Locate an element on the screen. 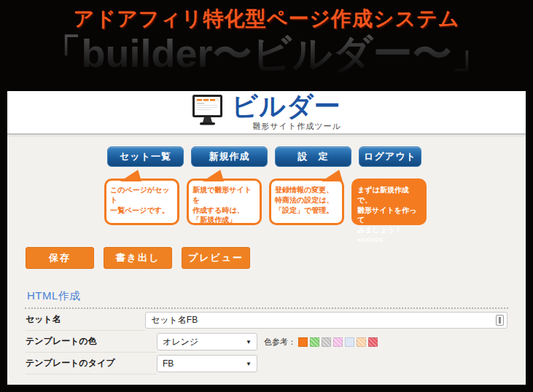 This screenshot has height=392, width=533. swatch-rose is located at coordinates (373, 342).